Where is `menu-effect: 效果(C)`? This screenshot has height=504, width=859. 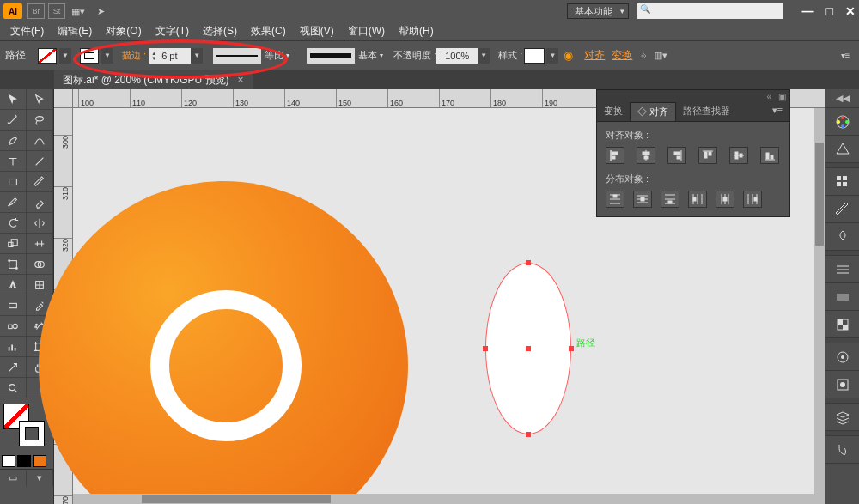
menu-effect: 效果(C) is located at coordinates (268, 31).